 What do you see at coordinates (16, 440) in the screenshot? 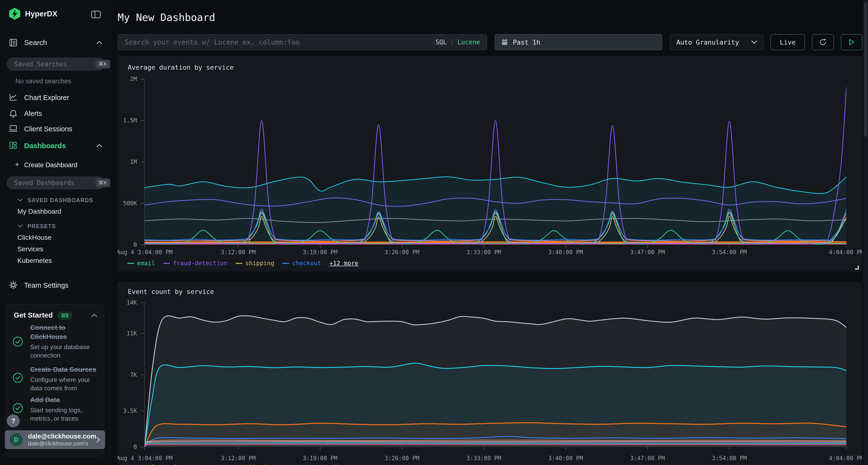
I see `avatar: D` at bounding box center [16, 440].